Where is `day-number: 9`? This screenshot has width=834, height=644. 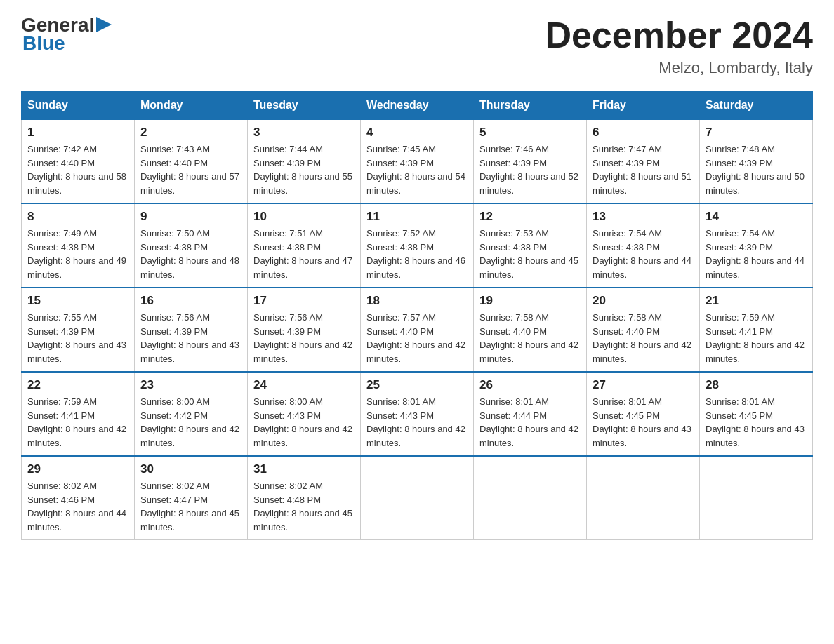
day-number: 9 is located at coordinates (191, 217).